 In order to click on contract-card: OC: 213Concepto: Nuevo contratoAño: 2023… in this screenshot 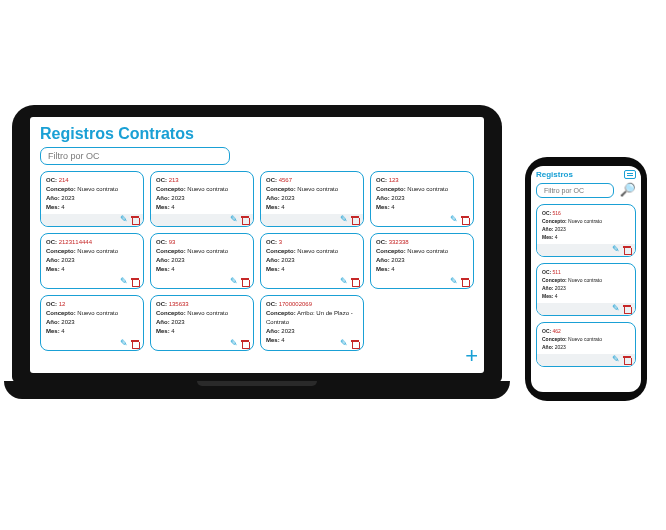, I will do `click(202, 199)`.